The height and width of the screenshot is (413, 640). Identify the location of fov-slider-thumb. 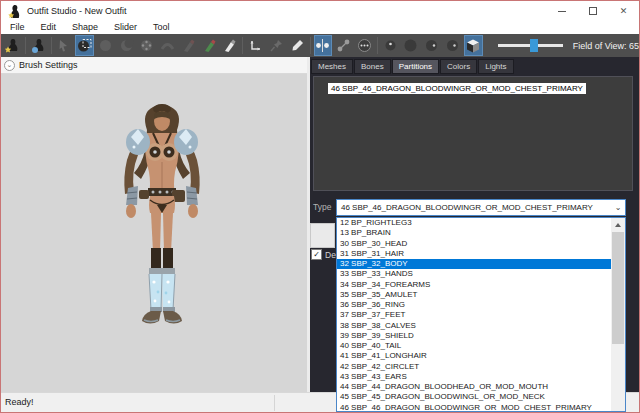
(534, 46).